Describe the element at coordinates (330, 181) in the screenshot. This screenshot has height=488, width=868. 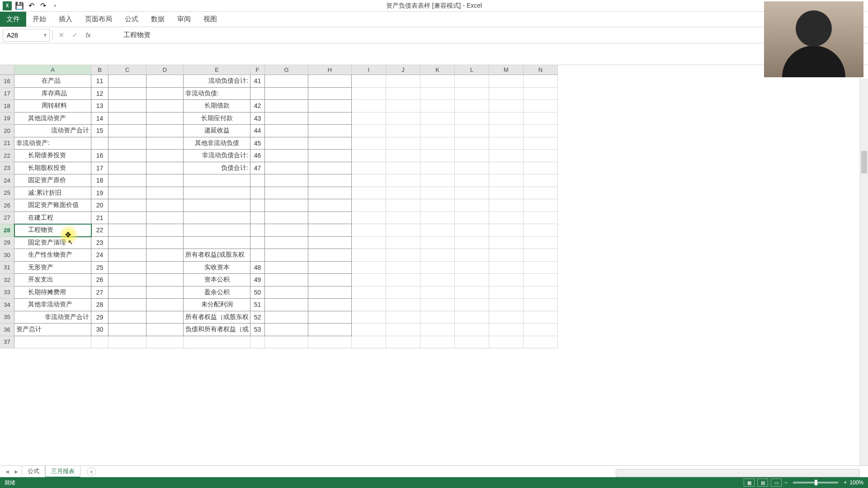
I see `cell-H24` at that location.